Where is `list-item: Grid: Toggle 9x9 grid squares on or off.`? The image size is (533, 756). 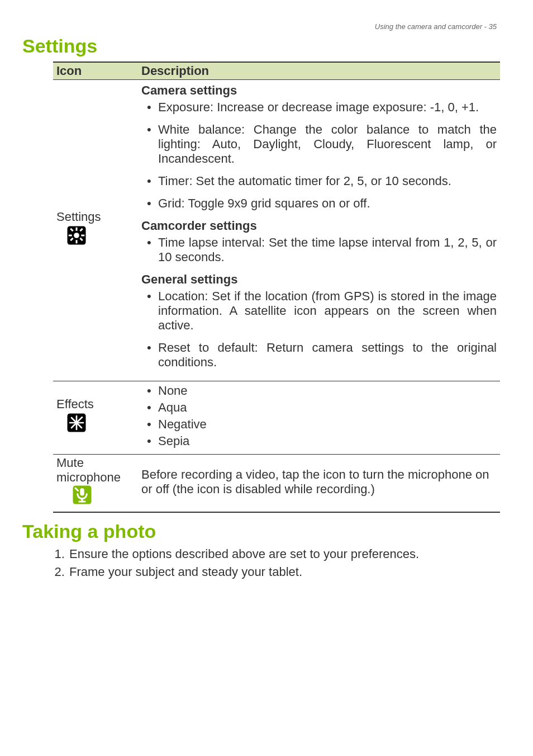 list-item: Grid: Toggle 9x9 grid squares on or off. is located at coordinates (321, 204).